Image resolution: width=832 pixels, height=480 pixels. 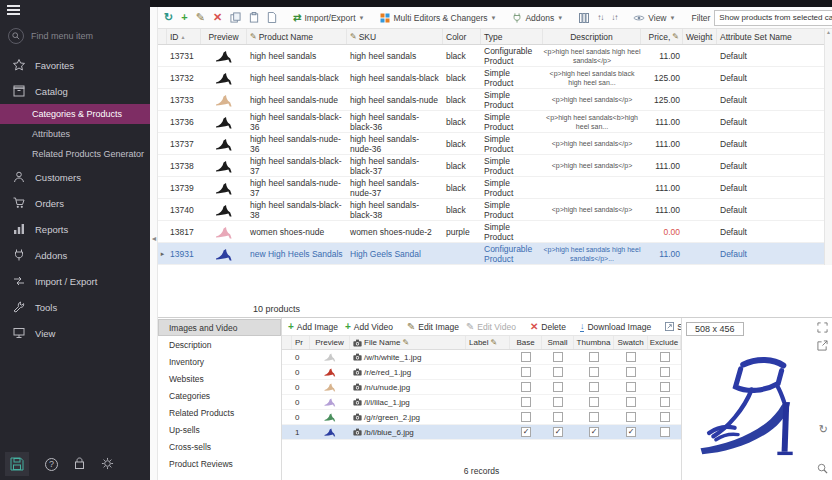 What do you see at coordinates (168, 18) in the screenshot?
I see `refresh-button: ↻` at bounding box center [168, 18].